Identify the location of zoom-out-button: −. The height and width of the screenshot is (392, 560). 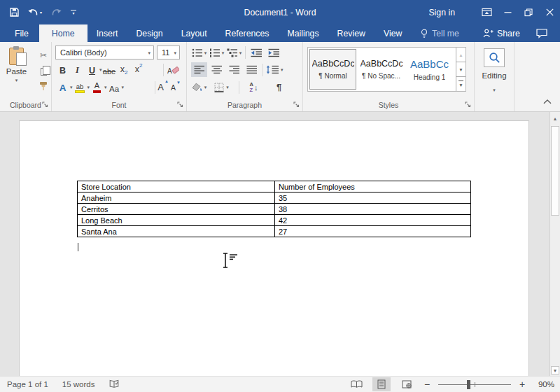
(427, 384).